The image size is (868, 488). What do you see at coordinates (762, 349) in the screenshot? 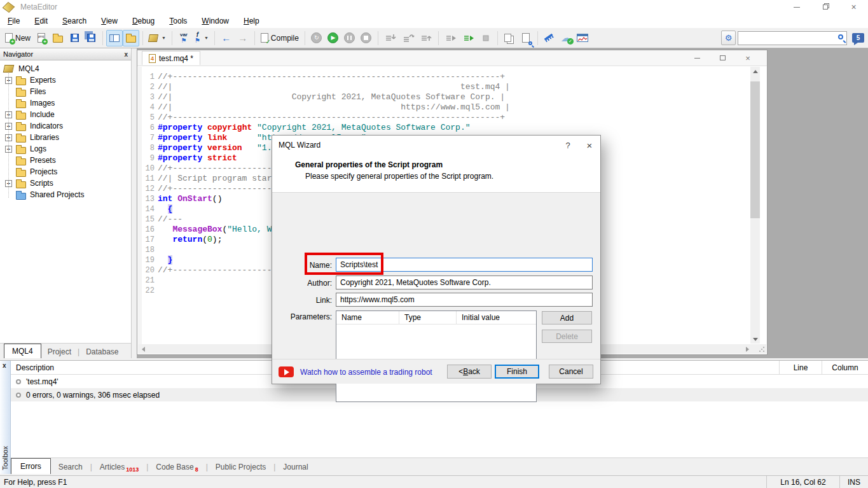
I see `resize-grip-icon` at bounding box center [762, 349].